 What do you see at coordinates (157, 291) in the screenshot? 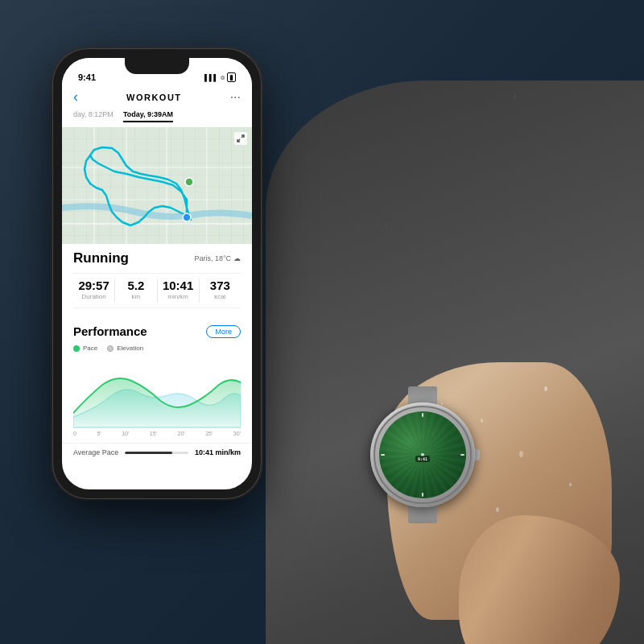
I see `stats-row: 29:57 Duration 5.2 km 10:41 min/km` at bounding box center [157, 291].